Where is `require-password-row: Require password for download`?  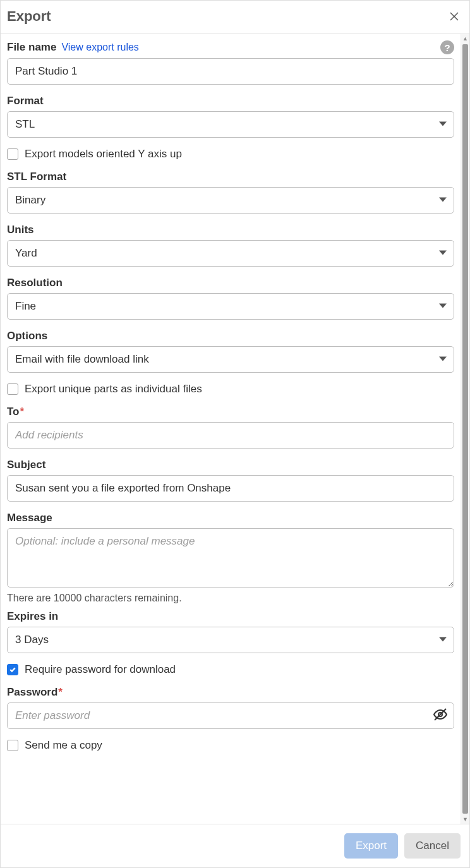 require-password-row: Require password for download is located at coordinates (231, 670).